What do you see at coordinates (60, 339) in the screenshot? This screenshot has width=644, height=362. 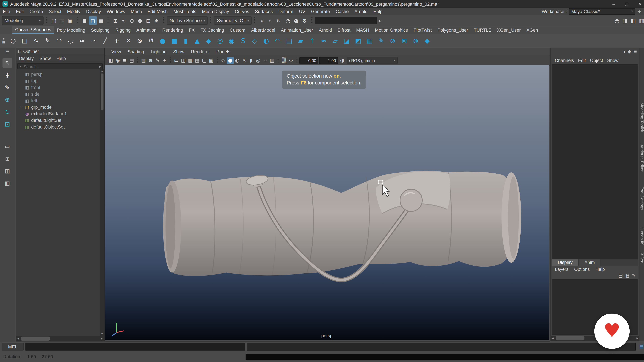 I see `outliner-horizontal-scrollbar: ◀ ▶` at bounding box center [60, 339].